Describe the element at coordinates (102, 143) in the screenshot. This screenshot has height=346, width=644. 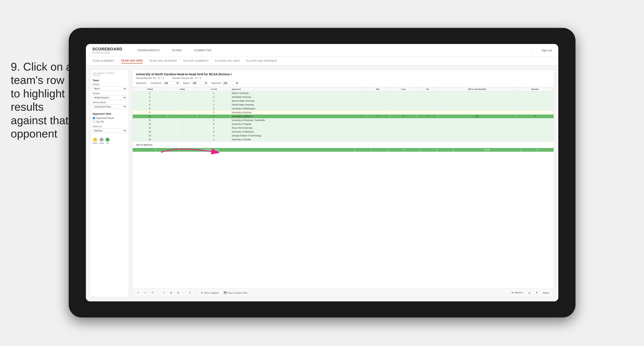
I see `legend-label-level: Level` at that location.